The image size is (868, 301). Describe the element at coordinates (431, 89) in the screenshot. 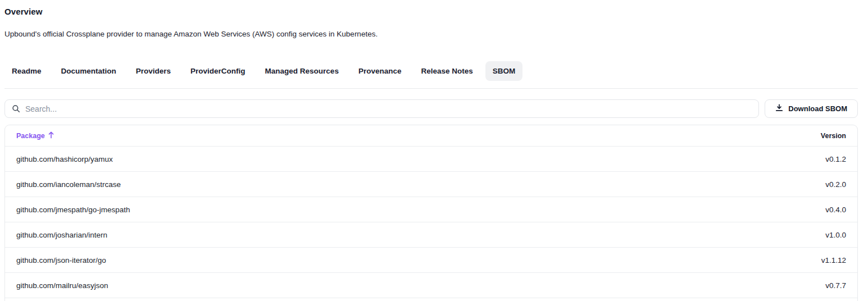

I see `tabs-divider` at that location.